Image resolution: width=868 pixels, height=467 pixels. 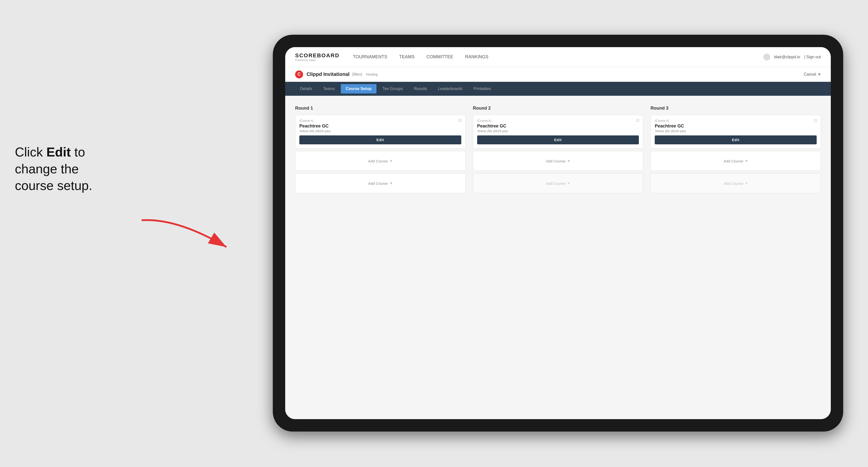 What do you see at coordinates (736, 126) in the screenshot?
I see `round-3-course-name: Peachtree GC` at bounding box center [736, 126].